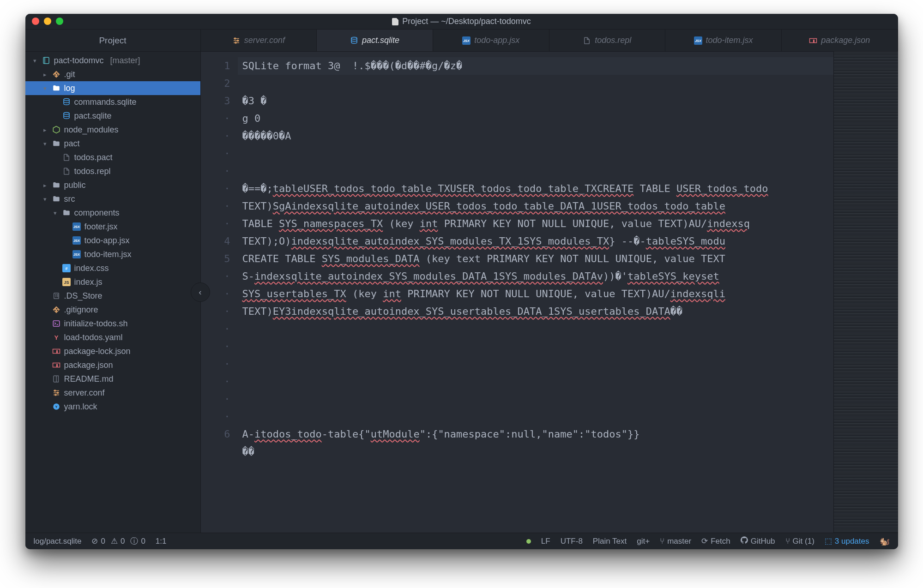 The height and width of the screenshot is (588, 923). Describe the element at coordinates (113, 233) in the screenshot. I see `file-tree: pact-todomvc[master].gitlogcommands.sqli…` at that location.